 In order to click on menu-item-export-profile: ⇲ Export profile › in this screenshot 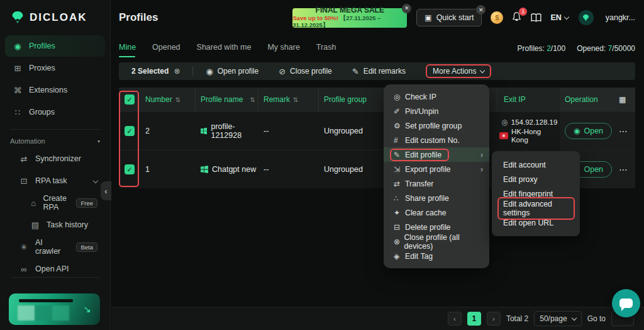, I will do `click(436, 169)`.